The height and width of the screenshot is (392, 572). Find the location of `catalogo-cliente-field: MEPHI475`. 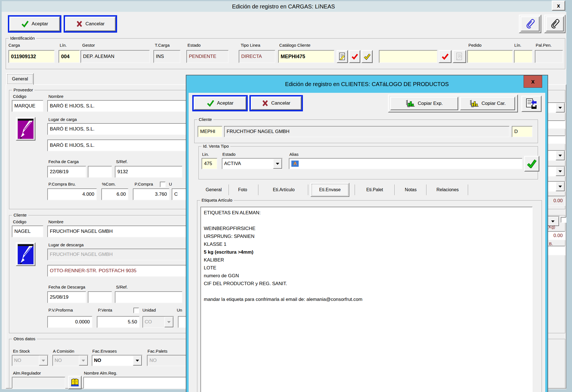

catalogo-cliente-field: MEPHI475 is located at coordinates (306, 57).